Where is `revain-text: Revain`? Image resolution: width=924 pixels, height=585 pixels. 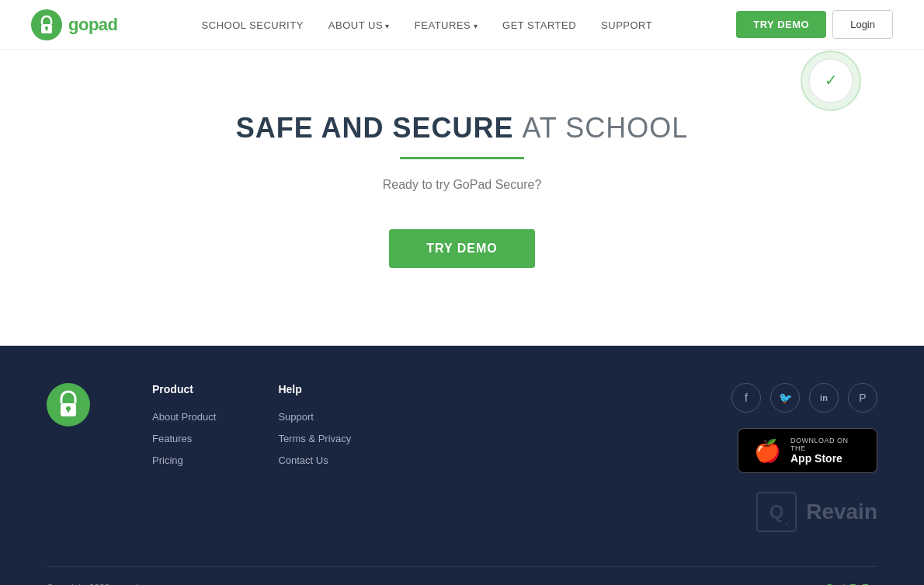
revain-text: Revain is located at coordinates (842, 512).